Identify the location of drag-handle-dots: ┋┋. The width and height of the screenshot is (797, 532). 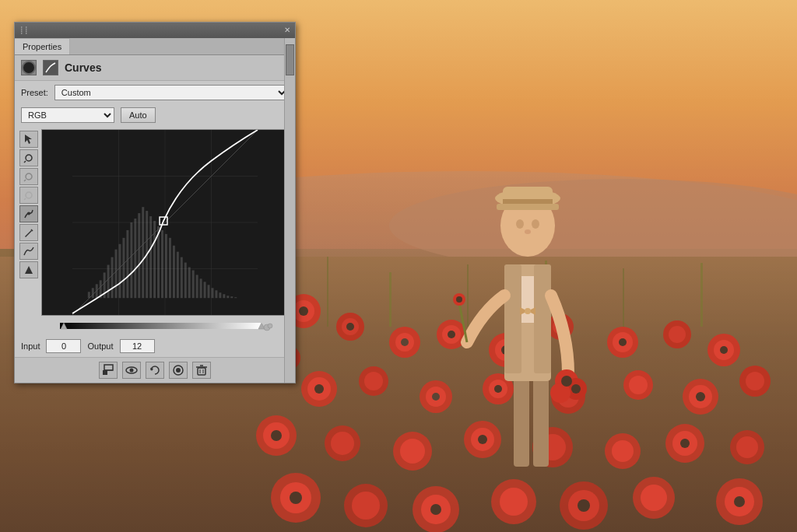
(24, 30).